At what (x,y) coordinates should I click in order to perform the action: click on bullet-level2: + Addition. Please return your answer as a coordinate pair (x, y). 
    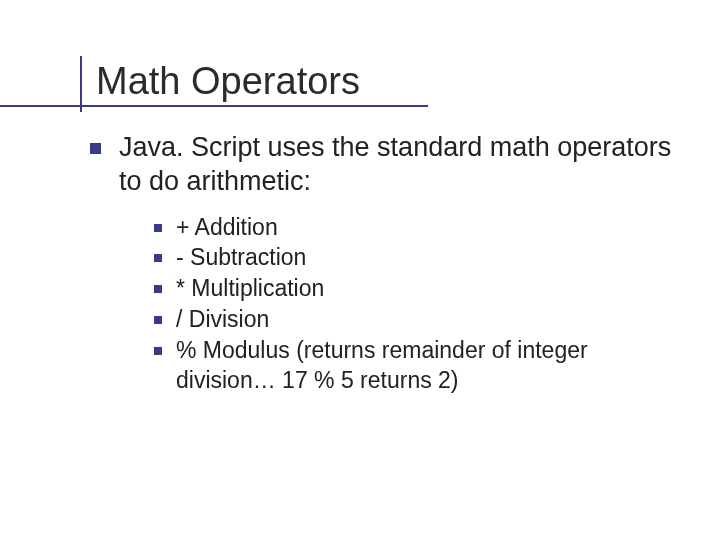
    Looking at the image, I should click on (417, 228).